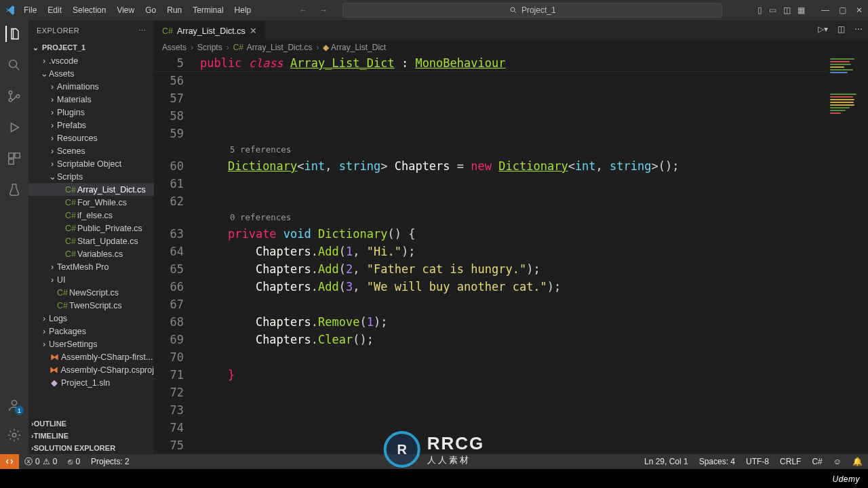 The image size is (868, 488). Describe the element at coordinates (273, 47) in the screenshot. I see `breadcrumb-segment: C# Array_List_Dict.cs` at that location.